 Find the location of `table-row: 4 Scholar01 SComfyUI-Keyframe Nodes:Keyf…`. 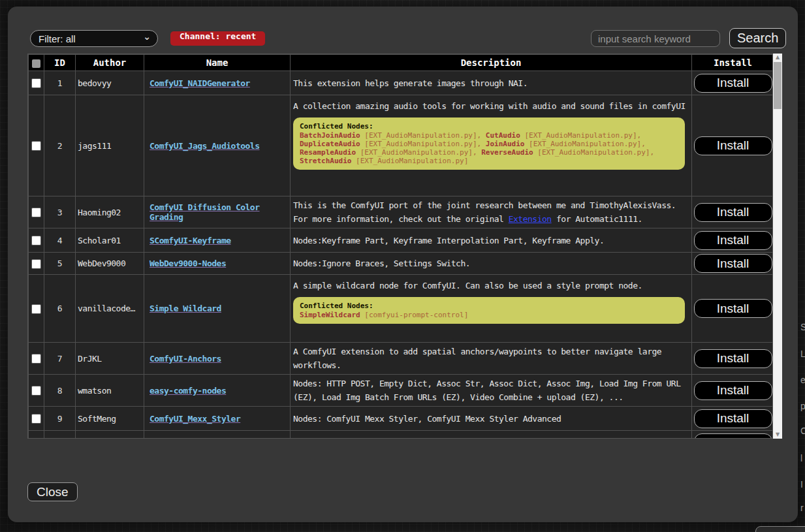

table-row: 4 Scholar01 SComfyUI-Keyframe Nodes:Keyf… is located at coordinates (401, 240).